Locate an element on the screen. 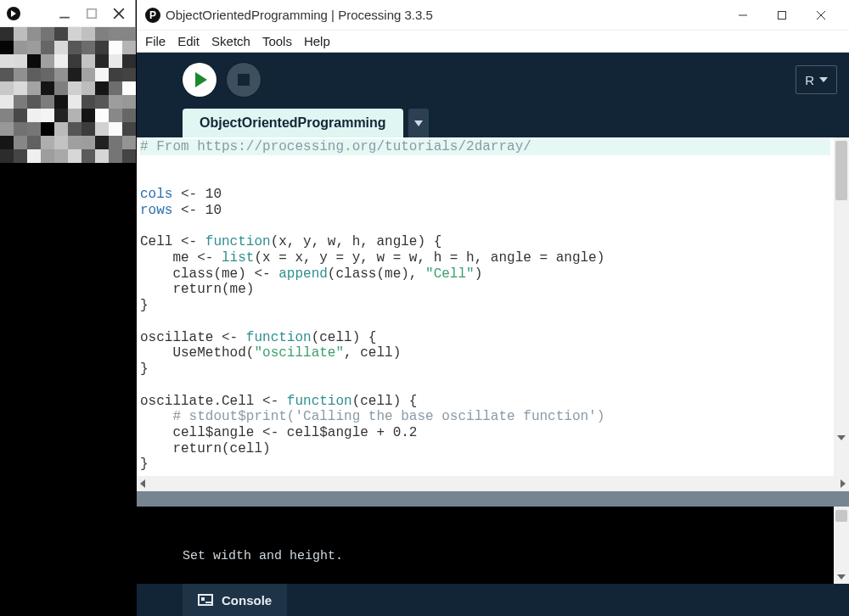  stop-button is located at coordinates (244, 80).